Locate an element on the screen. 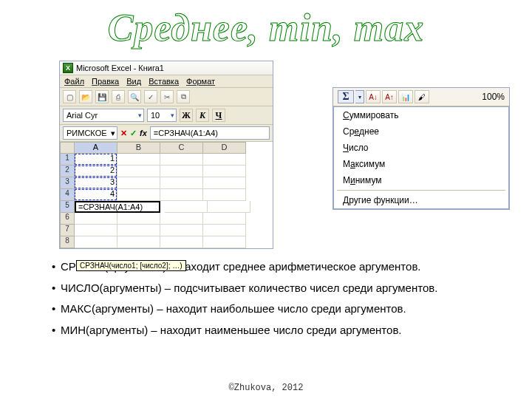  col-header-a: A is located at coordinates (96, 148).